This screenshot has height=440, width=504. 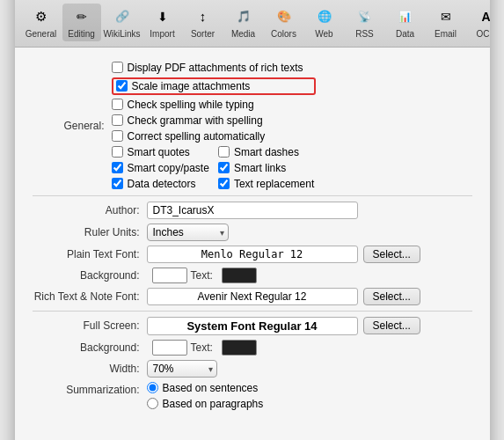 I want to click on width-select: 50% 60% 70% 80% 90% 100%, so click(x=182, y=369).